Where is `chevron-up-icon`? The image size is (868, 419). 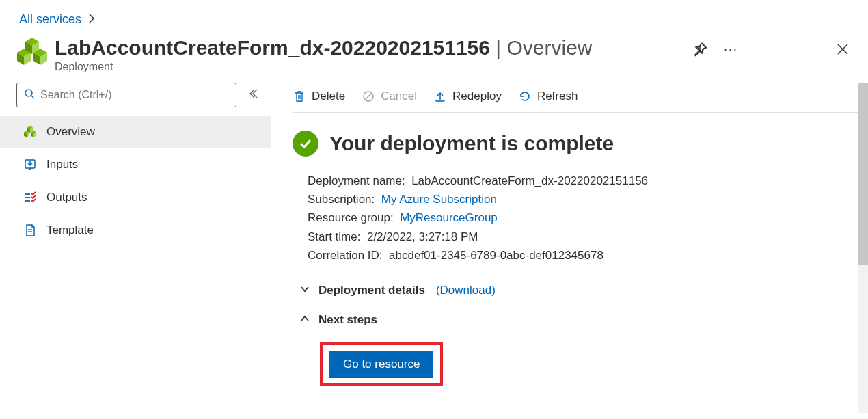 chevron-up-icon is located at coordinates (305, 320).